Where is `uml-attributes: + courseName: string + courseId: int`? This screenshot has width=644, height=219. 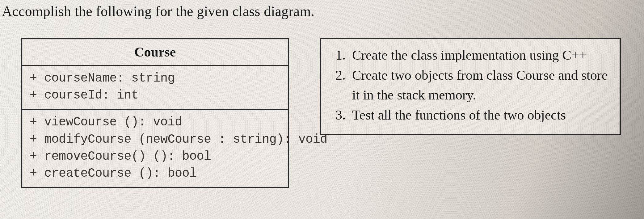 uml-attributes: + courseName: string + courseId: int is located at coordinates (155, 87).